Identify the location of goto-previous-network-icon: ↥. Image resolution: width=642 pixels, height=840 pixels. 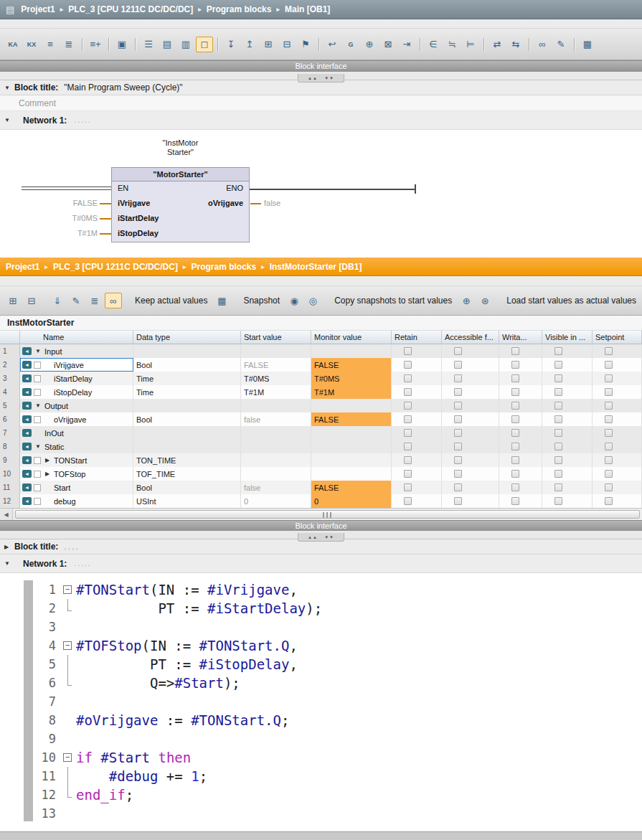
(250, 44).